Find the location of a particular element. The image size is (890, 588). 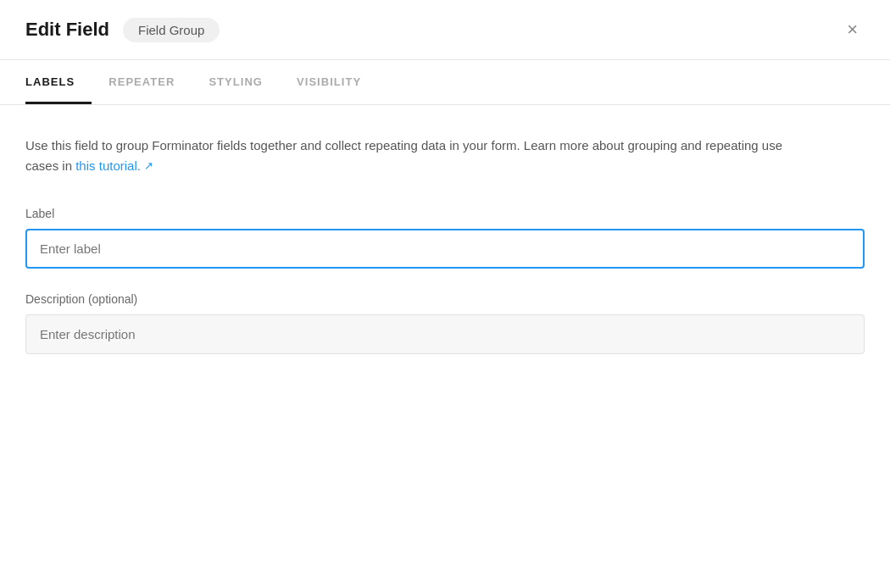

label-field-label: Label is located at coordinates (445, 214).